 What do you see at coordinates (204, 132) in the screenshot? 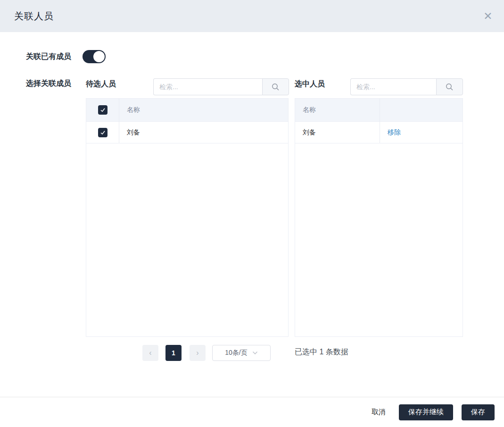
I see `candidate-name: 刘备` at bounding box center [204, 132].